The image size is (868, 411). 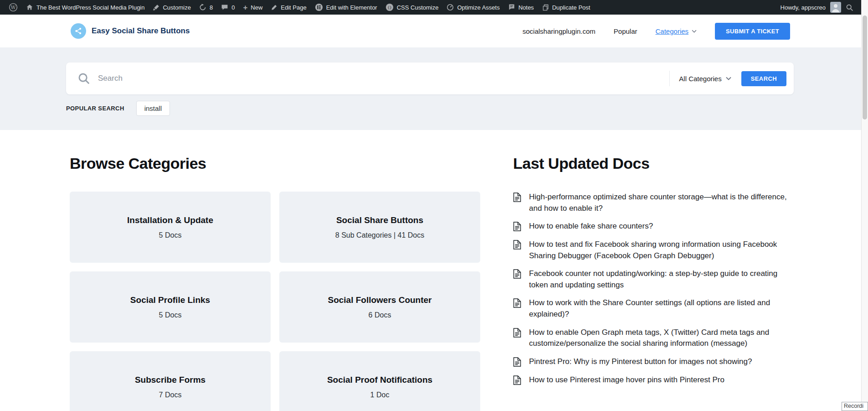 I want to click on edit-with-elementor-label: Edit with Elementor, so click(x=352, y=7).